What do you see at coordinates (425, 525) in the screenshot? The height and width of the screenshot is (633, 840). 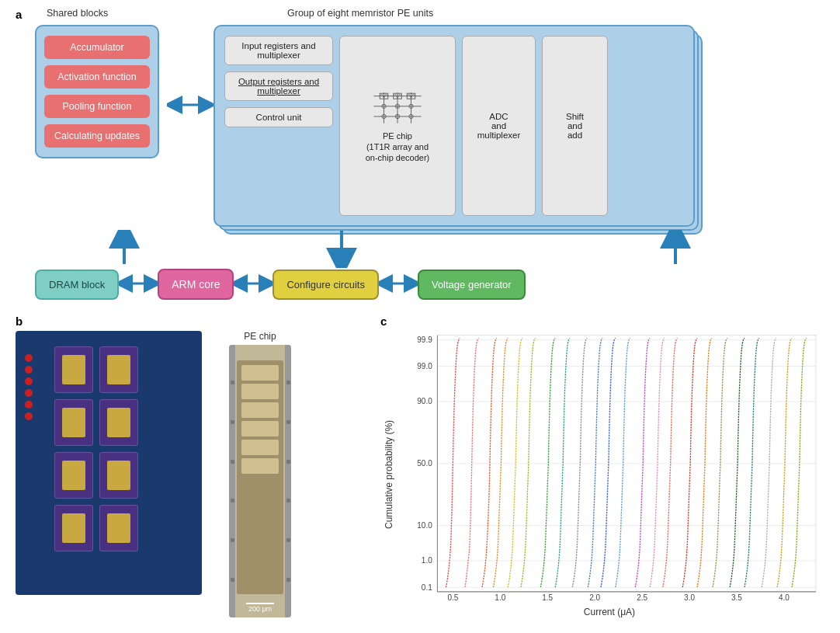 I see `svg-text: 10.0` at bounding box center [425, 525].